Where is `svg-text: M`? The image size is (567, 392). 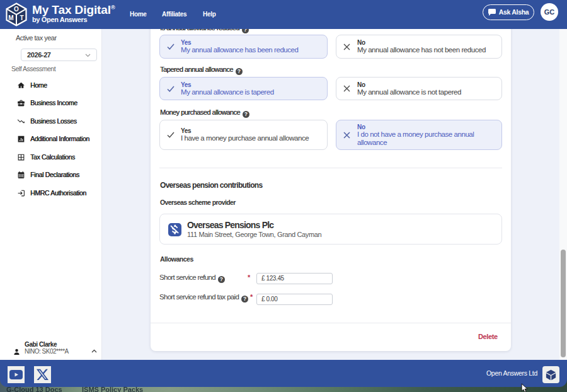 svg-text: M is located at coordinates (11, 18).